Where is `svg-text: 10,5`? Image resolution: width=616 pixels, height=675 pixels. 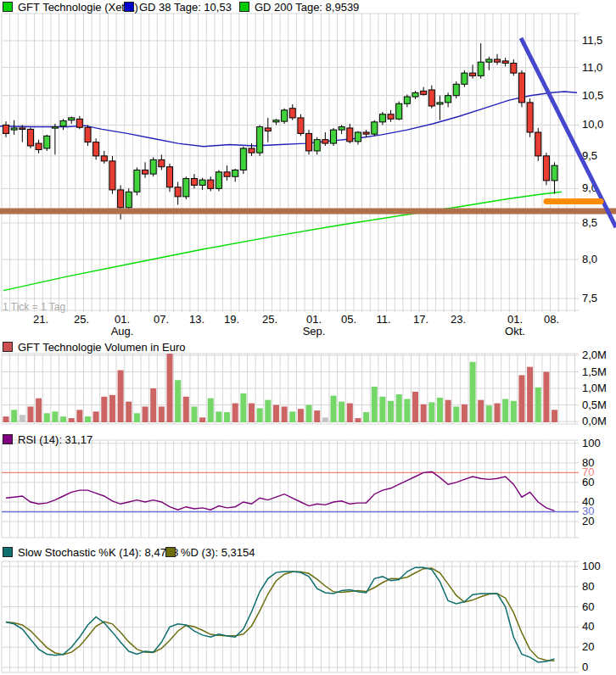 svg-text: 10,5 is located at coordinates (592, 95).